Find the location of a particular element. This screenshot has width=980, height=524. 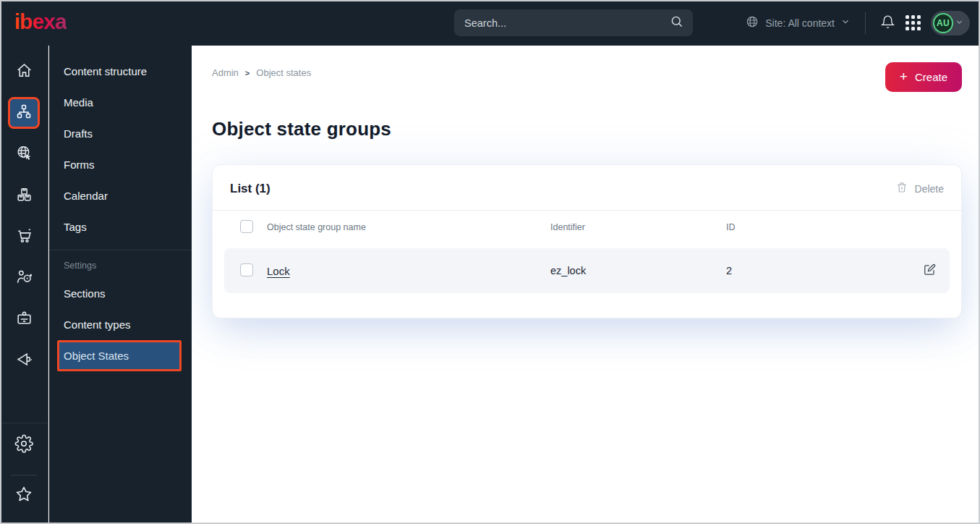

globe-icon is located at coordinates (752, 23).